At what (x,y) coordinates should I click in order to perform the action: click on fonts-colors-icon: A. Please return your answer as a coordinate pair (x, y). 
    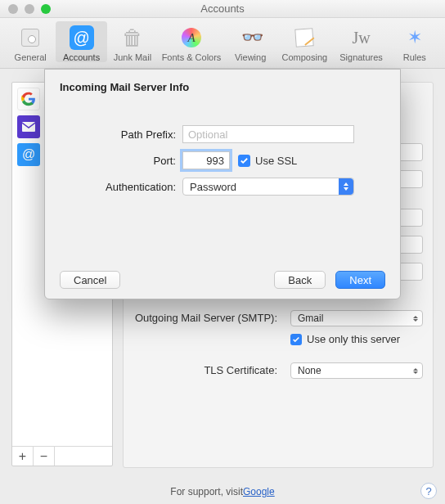
    Looking at the image, I should click on (191, 38).